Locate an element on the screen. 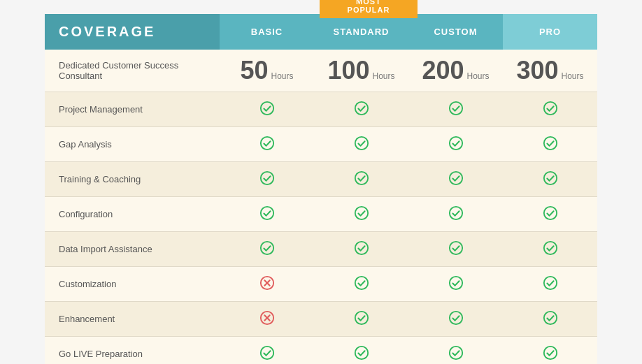  row-3-custom is located at coordinates (456, 214).